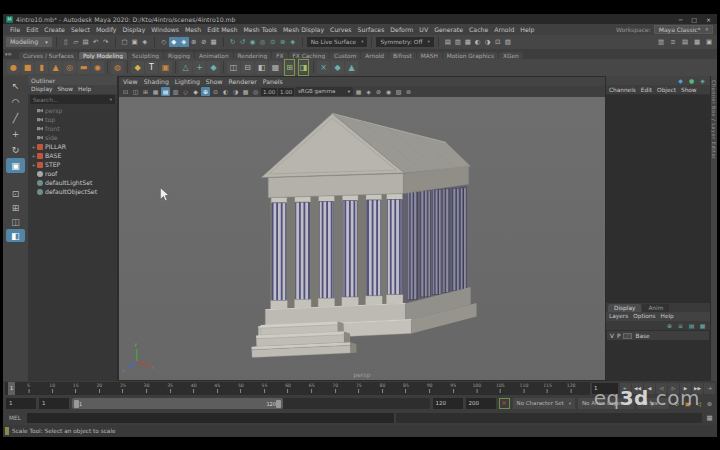 The height and width of the screenshot is (450, 720). Describe the element at coordinates (243, 42) in the screenshot. I see `output-connections-icon: ↺` at that location.